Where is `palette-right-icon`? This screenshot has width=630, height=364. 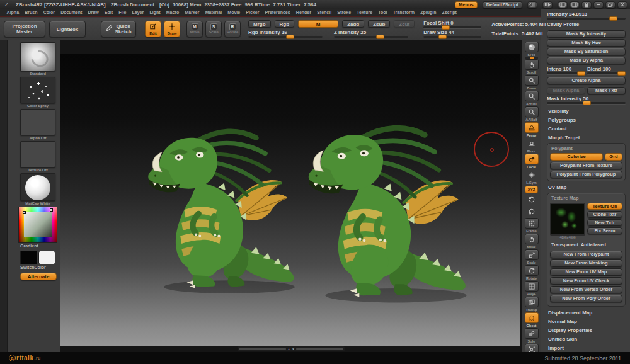
palette-right-icon is located at coordinates (575, 5).